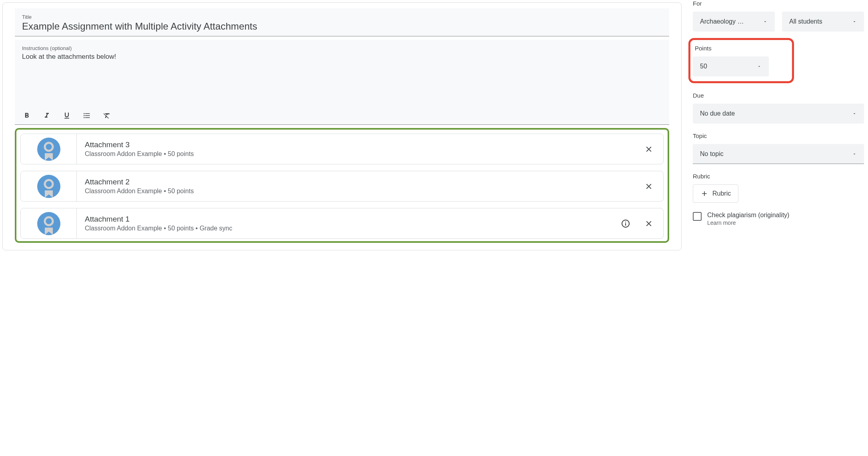 The width and height of the screenshot is (868, 456). What do you see at coordinates (748, 223) in the screenshot?
I see `learn-more-link: Learn more` at bounding box center [748, 223].